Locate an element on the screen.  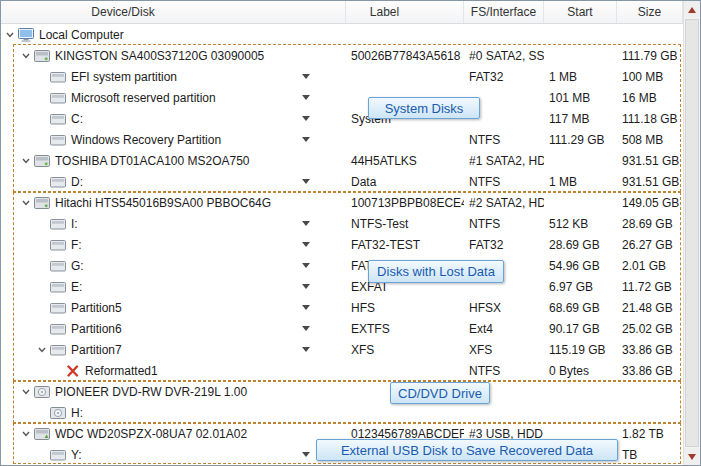
usb-disk-icon is located at coordinates (42, 434).